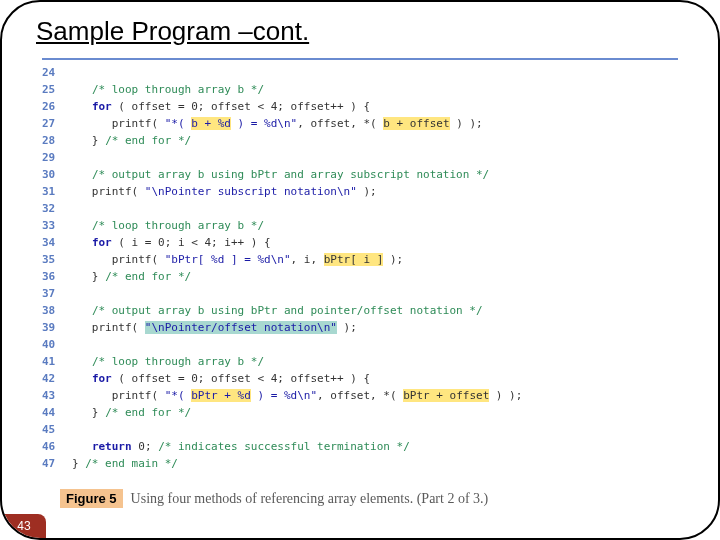 The image size is (720, 540). I want to click on code-line: 47} /* end main */, so click(360, 464).